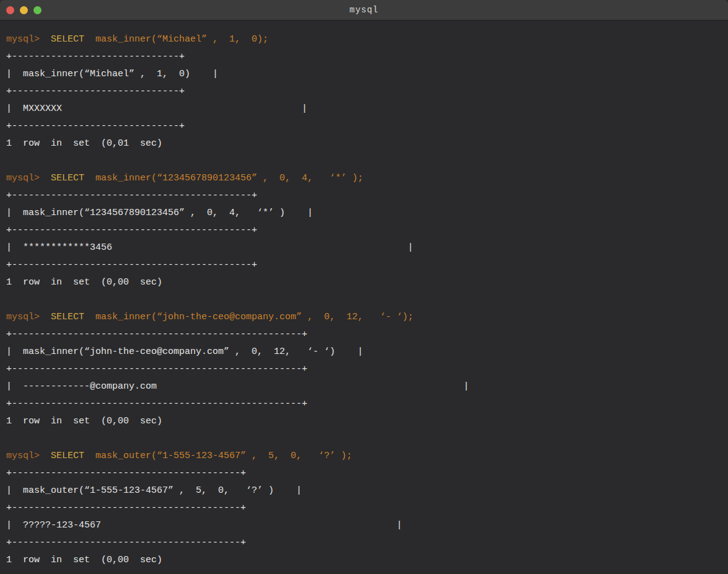  What do you see at coordinates (84, 144) in the screenshot?
I see `row-count-status: 1 row in set (0,01 sec)` at bounding box center [84, 144].